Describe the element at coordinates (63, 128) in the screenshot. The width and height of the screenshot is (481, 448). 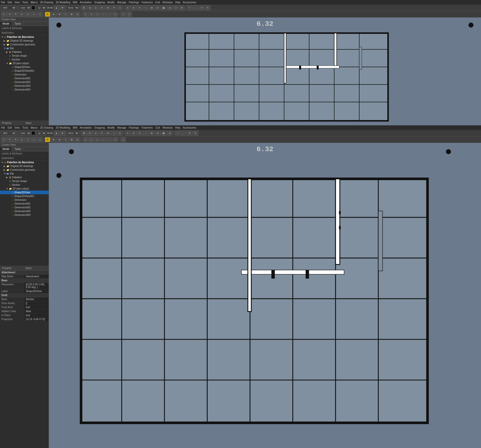
I see `b-menu-3dmodelling: 3D Modelling` at that location.